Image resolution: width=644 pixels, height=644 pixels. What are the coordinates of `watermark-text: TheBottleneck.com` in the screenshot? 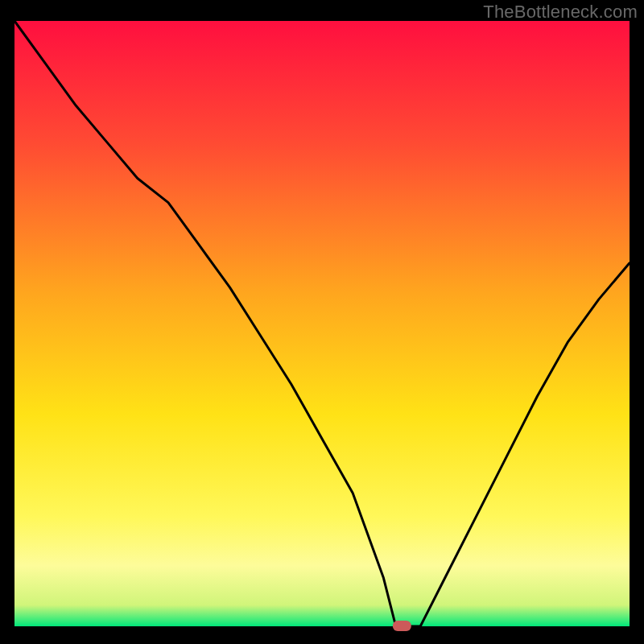 It's located at (560, 12).